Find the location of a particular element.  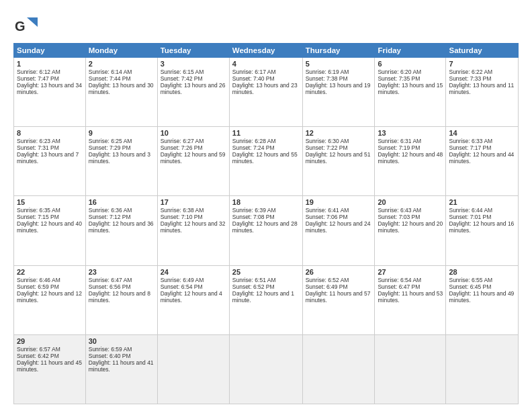

col-saturday: Saturday is located at coordinates (482, 51).